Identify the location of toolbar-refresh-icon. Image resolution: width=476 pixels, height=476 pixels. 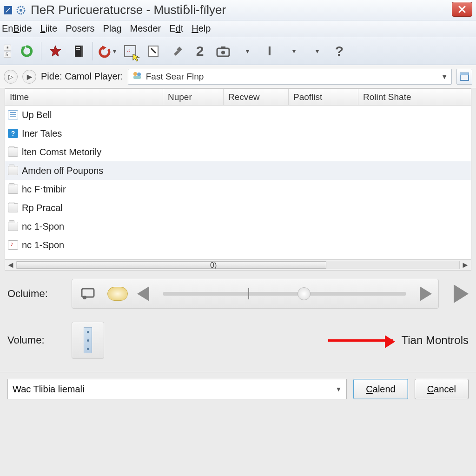
(27, 51).